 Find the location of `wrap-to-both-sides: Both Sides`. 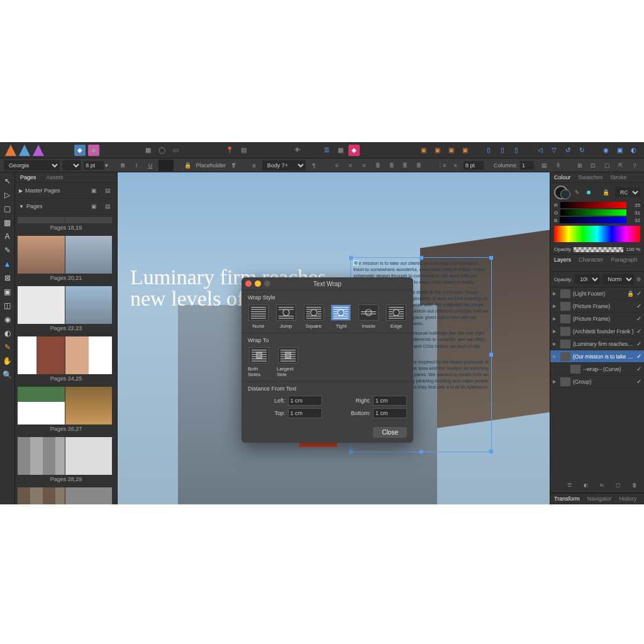

wrap-to-both-sides: Both Sides is located at coordinates (259, 362).